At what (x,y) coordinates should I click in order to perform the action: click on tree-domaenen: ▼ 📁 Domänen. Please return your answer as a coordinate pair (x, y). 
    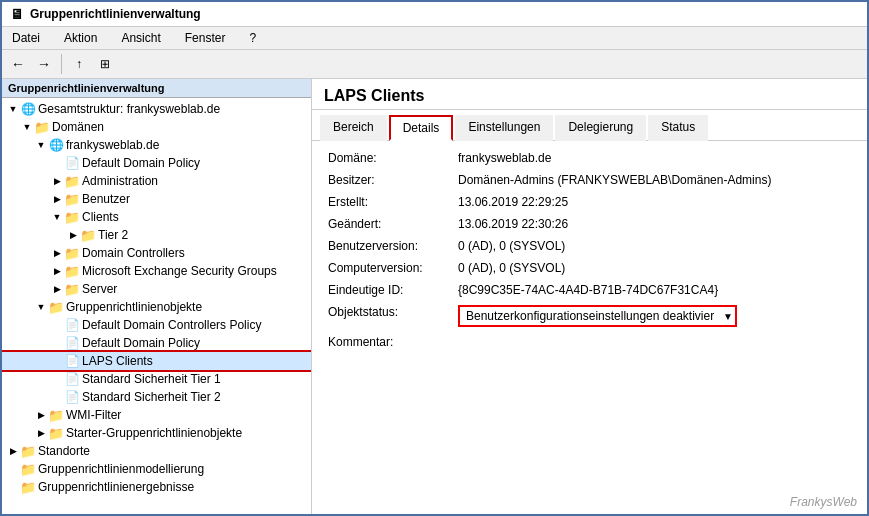
    Looking at the image, I should click on (156, 127).